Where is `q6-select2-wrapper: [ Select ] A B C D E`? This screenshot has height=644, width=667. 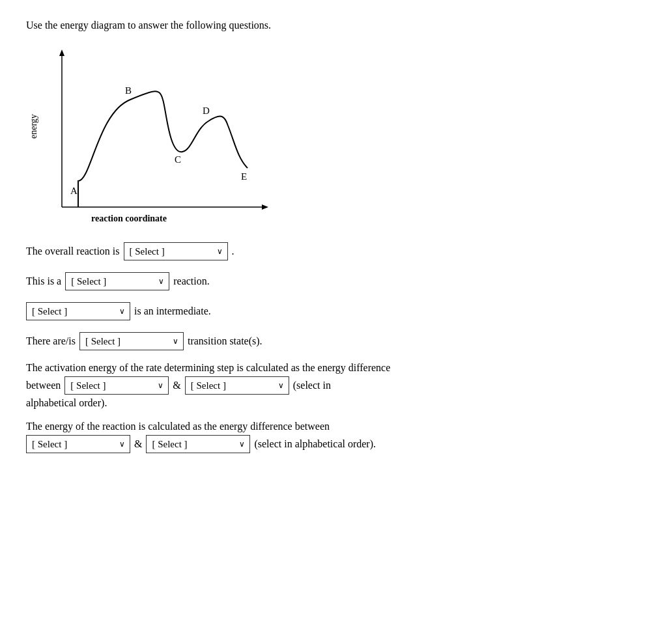 q6-select2-wrapper: [ Select ] A B C D E is located at coordinates (198, 444).